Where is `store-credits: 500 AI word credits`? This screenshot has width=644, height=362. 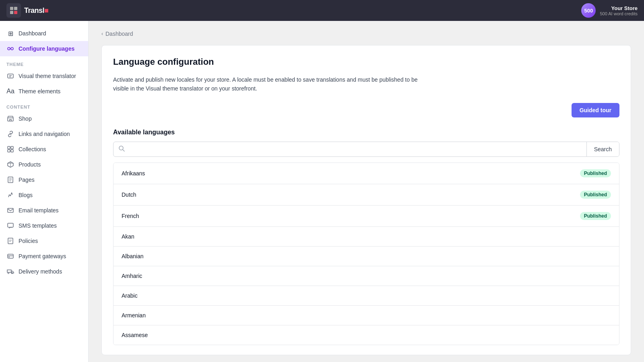 store-credits: 500 AI word credits is located at coordinates (619, 14).